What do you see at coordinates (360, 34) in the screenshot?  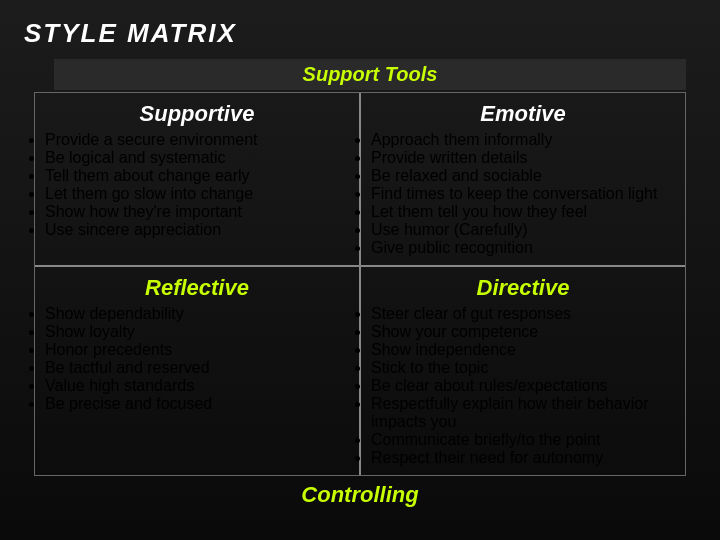 I see `page-title: STYLE MATRIX` at bounding box center [360, 34].